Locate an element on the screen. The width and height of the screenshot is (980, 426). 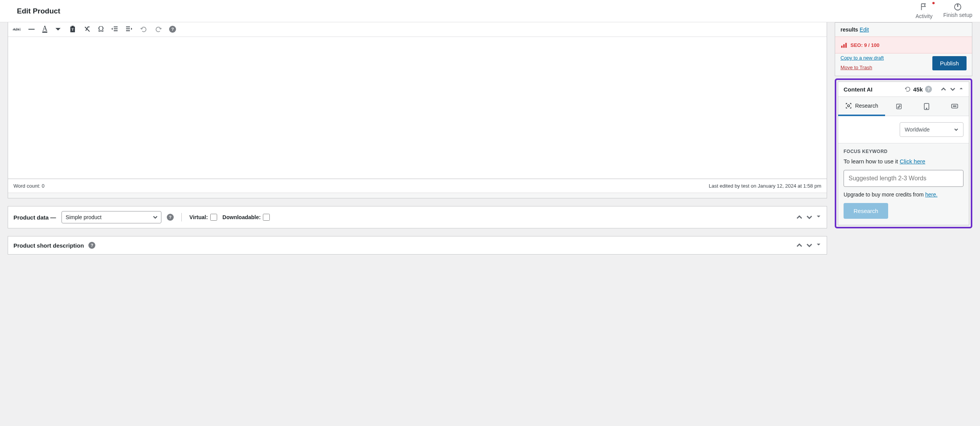
short-description-help: ? is located at coordinates (92, 245).